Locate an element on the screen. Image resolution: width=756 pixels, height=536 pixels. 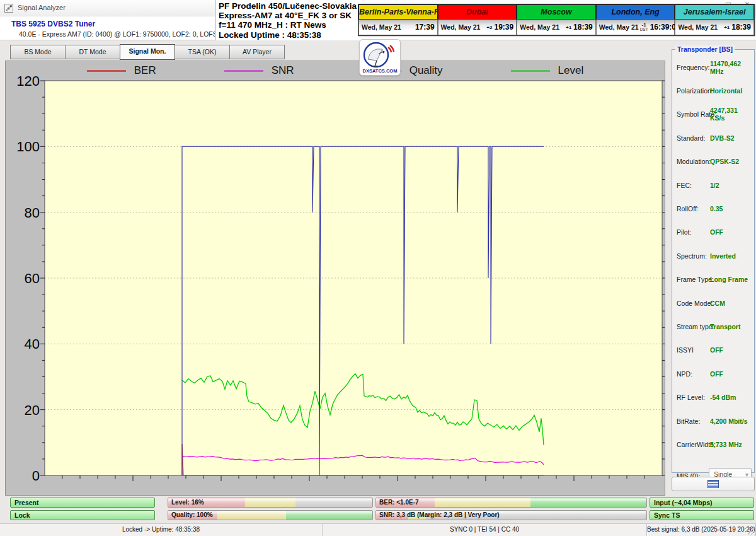
ber-meter: BER: <1.0E-7 is located at coordinates (512, 503).